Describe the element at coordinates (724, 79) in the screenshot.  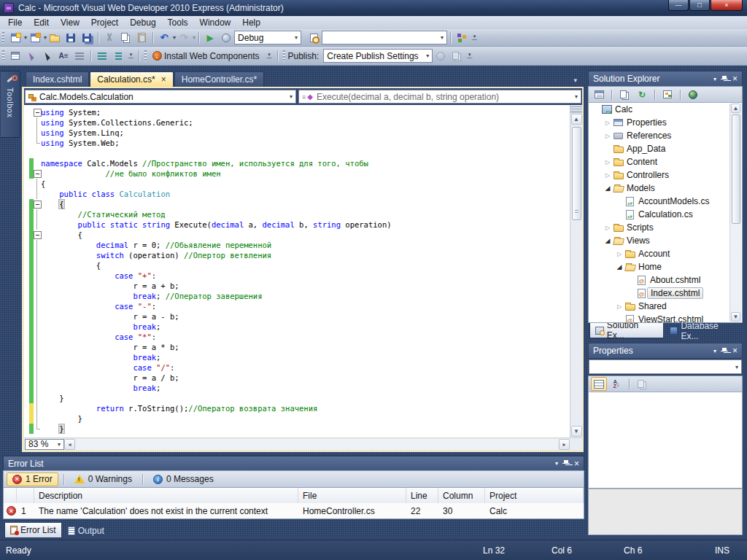
I see `auto-hide-pin-icon` at that location.